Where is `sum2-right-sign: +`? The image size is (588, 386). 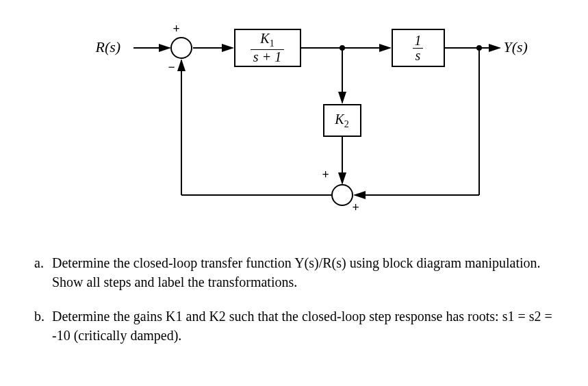
sum2-right-sign: + is located at coordinates (356, 208).